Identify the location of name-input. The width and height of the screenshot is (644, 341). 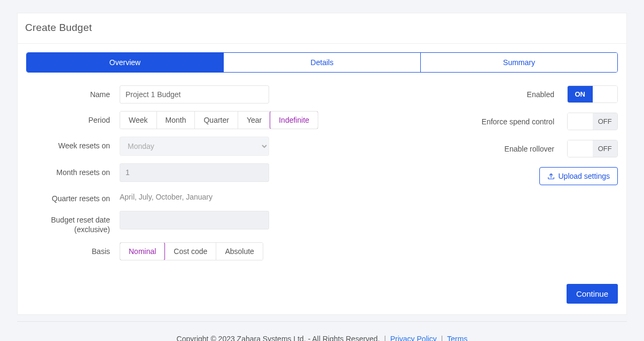
(194, 94).